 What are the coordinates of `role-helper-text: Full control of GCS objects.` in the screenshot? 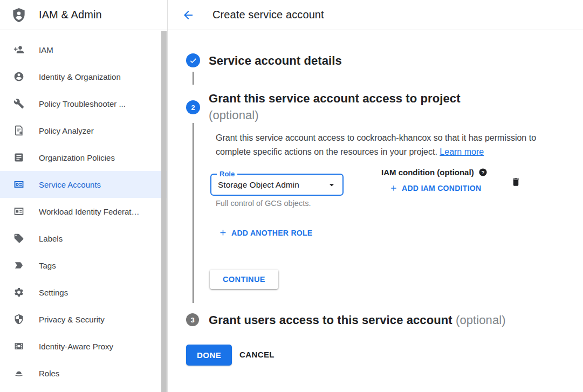 It's located at (263, 203).